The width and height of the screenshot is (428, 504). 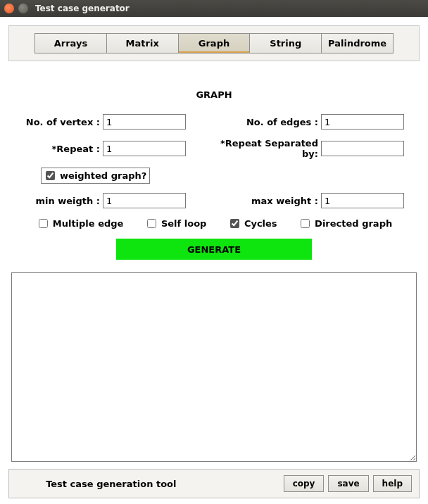 I want to click on vertex-input, so click(x=144, y=122).